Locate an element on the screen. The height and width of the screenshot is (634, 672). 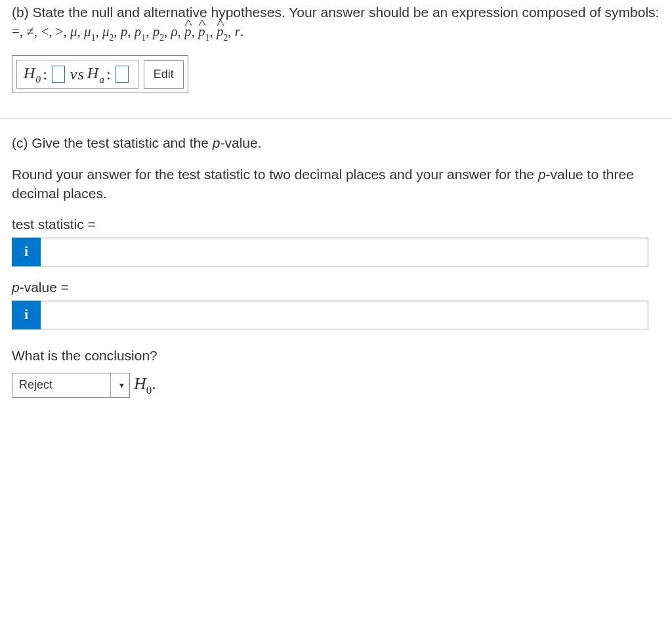
test-statistic-input is located at coordinates (345, 252).